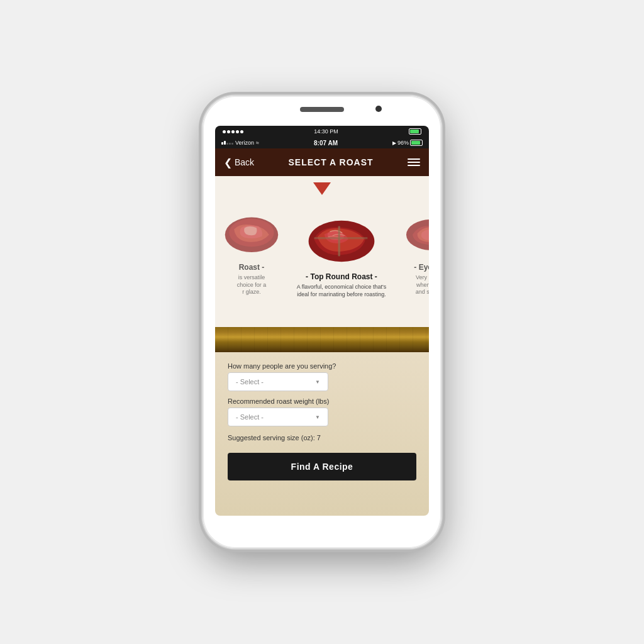 The width and height of the screenshot is (644, 644). I want to click on battery-ios: ▶ 96%, so click(408, 143).